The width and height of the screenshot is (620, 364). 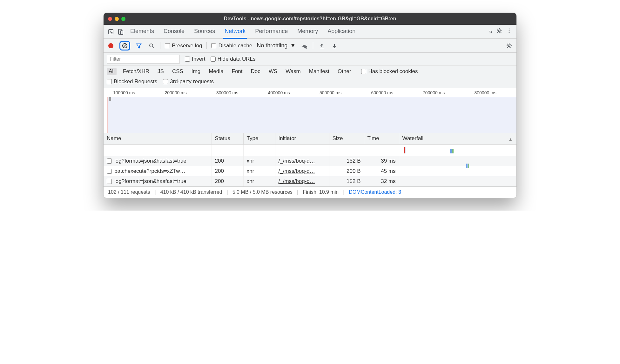 What do you see at coordinates (334, 46) in the screenshot?
I see `export-har-icon` at bounding box center [334, 46].